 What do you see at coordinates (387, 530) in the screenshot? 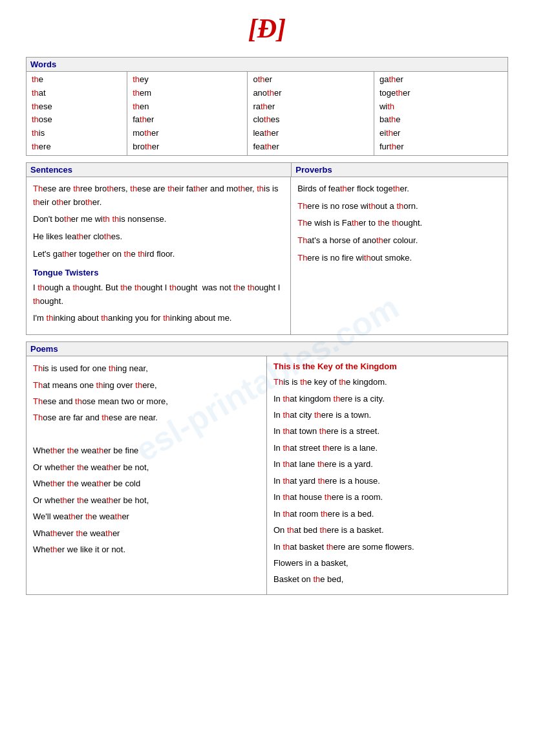
I see `poem-line: On that bed there is a basket.` at bounding box center [387, 530].